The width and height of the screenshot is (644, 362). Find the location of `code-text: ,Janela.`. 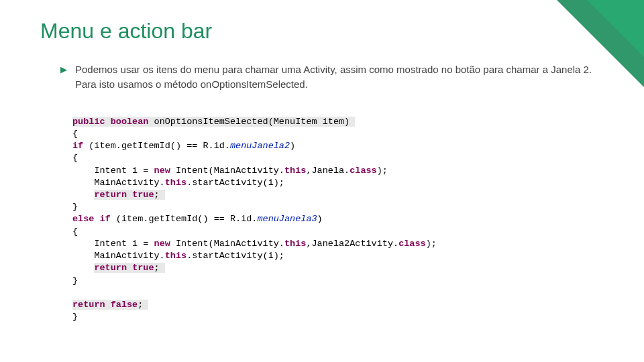

code-text: ,Janela. is located at coordinates (327, 170).